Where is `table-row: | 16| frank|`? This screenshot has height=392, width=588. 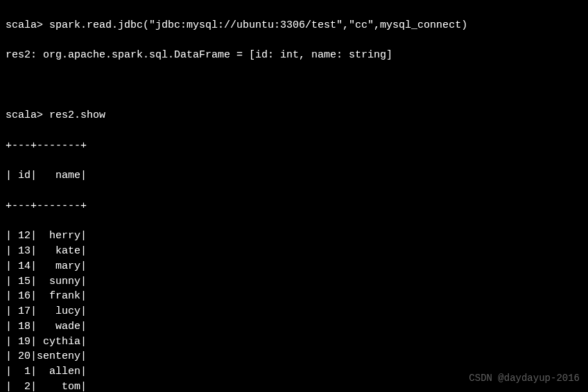 table-row: | 16| frank| is located at coordinates (294, 296).